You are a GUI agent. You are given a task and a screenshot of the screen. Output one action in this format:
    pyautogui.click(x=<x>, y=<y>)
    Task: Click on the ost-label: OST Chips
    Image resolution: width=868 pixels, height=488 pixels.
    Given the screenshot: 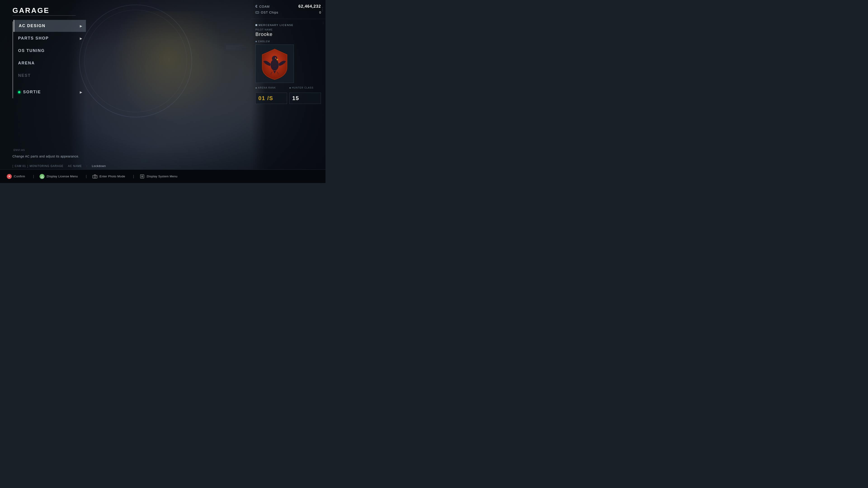 What is the action you would take?
    pyautogui.click(x=270, y=12)
    